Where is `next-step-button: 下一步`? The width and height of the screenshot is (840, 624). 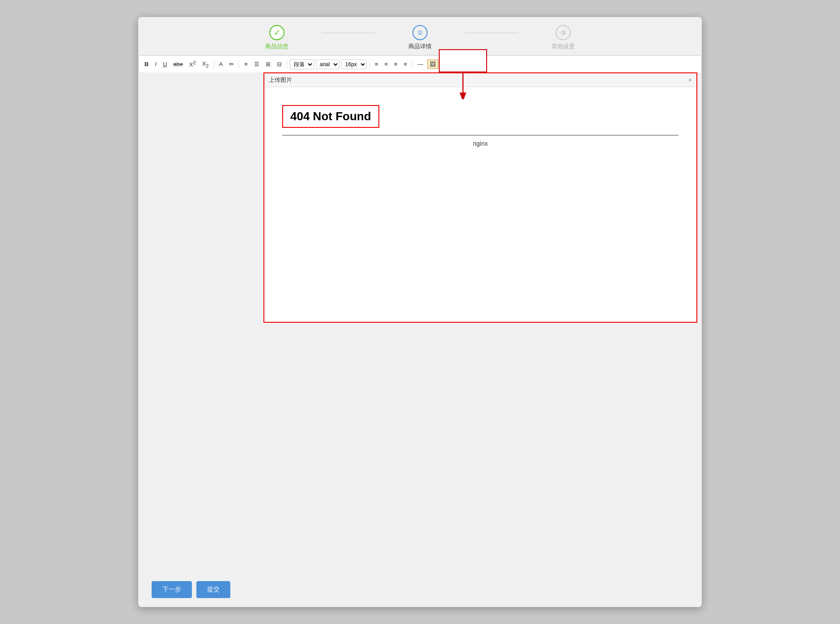 next-step-button: 下一步 is located at coordinates (172, 590).